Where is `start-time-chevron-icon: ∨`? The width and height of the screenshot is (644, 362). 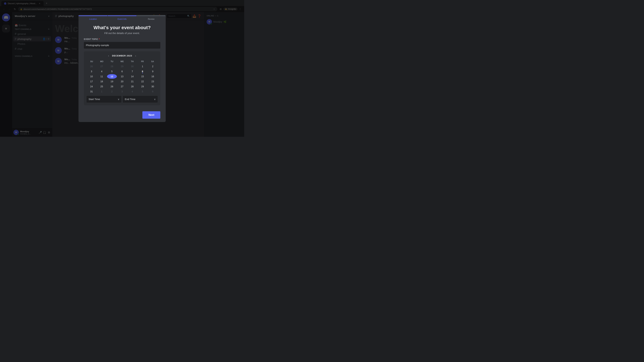
start-time-chevron-icon: ∨ is located at coordinates (118, 99).